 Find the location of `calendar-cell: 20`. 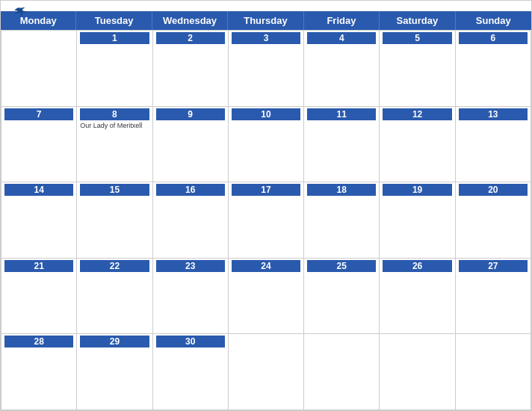

calendar-cell: 20 is located at coordinates (493, 220).